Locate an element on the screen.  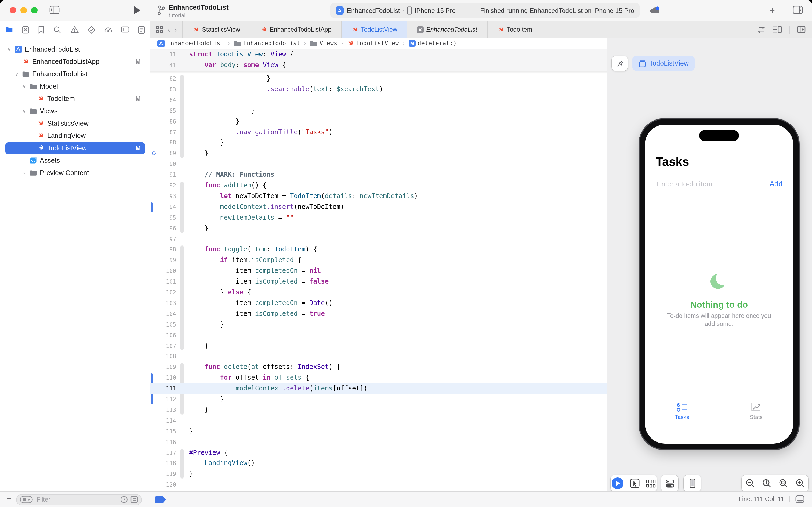
code-line-103: 103 item.completedOn = Date() is located at coordinates (379, 303).